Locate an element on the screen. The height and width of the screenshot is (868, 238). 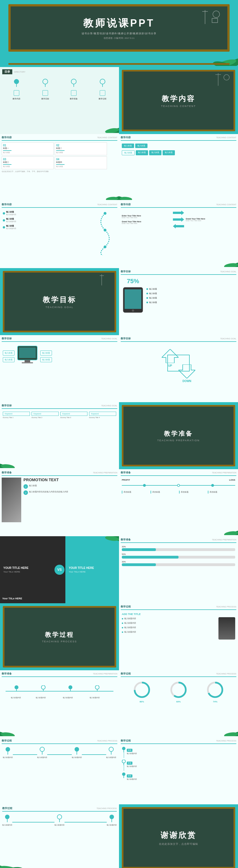
s19-label-en: TEACHING PROCESS is located at coordinates (226, 607).